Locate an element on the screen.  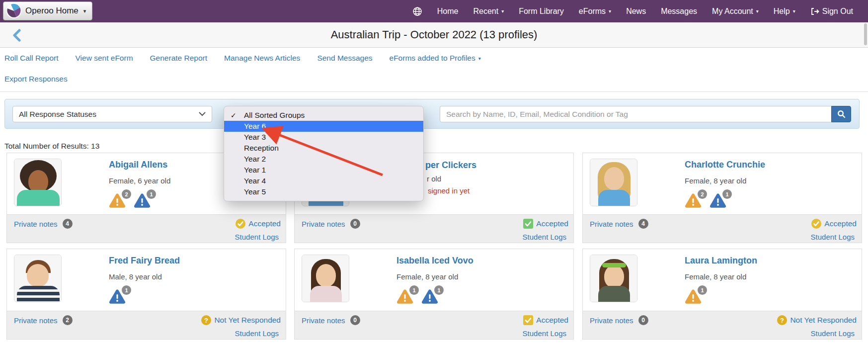
scrollbar is located at coordinates (866, 34).